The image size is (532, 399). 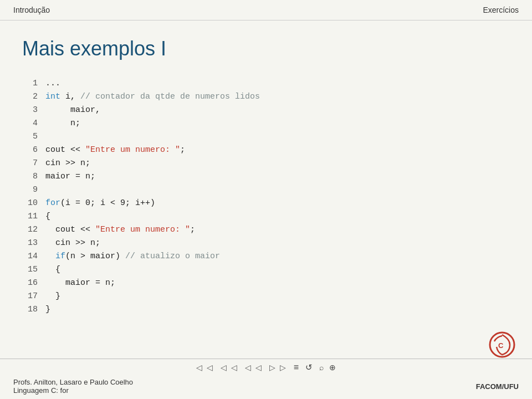 I want to click on code-content-8: maior = n;, so click(x=70, y=177).